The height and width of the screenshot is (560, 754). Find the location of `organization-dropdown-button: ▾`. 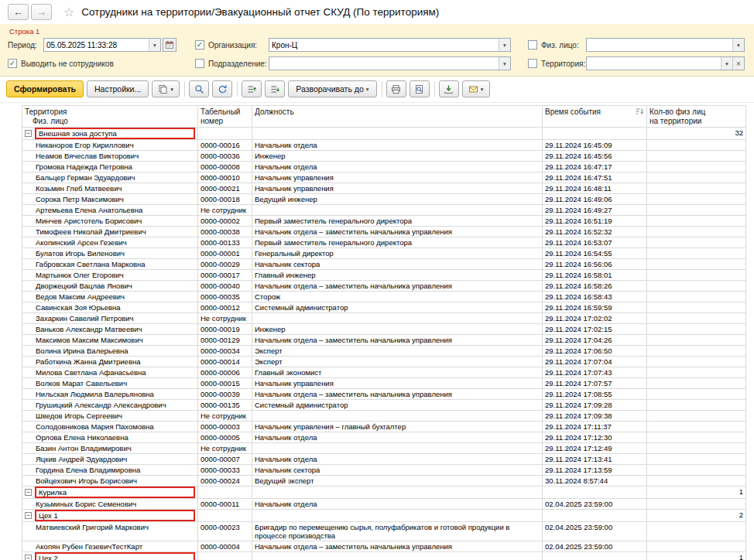

organization-dropdown-button: ▾ is located at coordinates (505, 45).